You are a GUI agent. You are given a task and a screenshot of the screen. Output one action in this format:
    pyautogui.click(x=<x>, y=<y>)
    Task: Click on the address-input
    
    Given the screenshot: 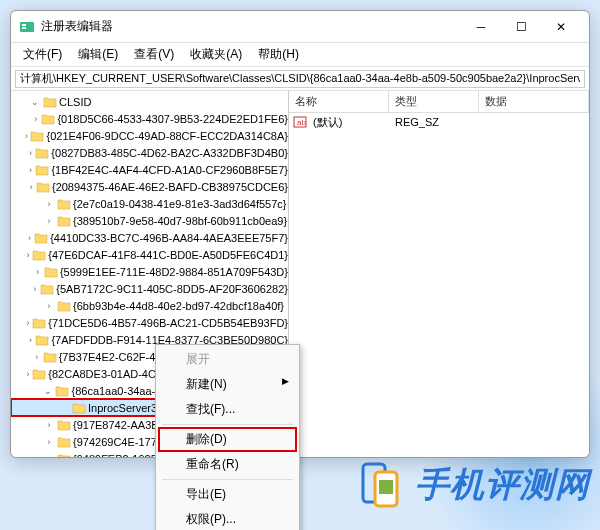 What is the action you would take?
    pyautogui.click(x=300, y=79)
    